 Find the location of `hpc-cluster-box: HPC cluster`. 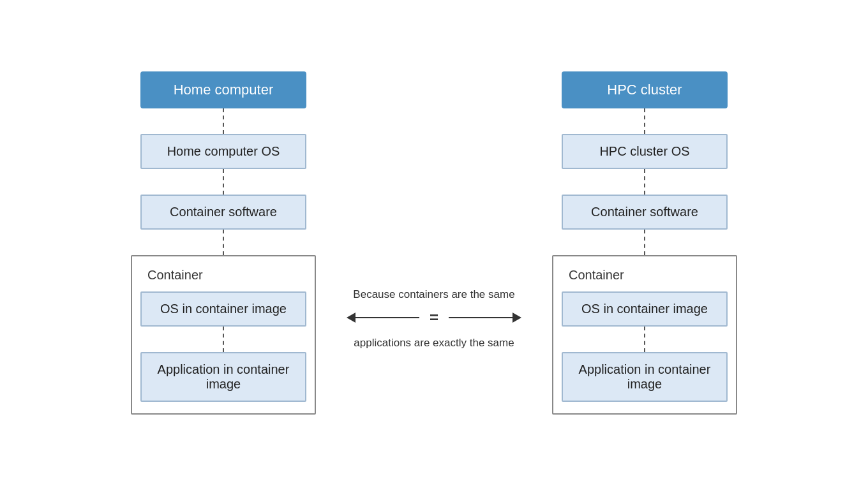

hpc-cluster-box: HPC cluster is located at coordinates (645, 90).